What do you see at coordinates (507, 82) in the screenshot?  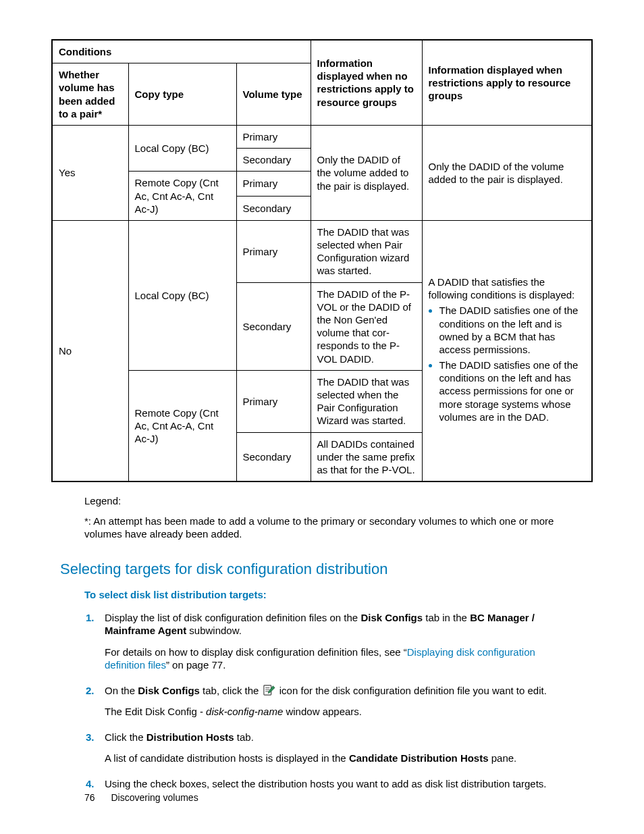 I see `th-restrict: Information displayed when restric­tions…` at bounding box center [507, 82].